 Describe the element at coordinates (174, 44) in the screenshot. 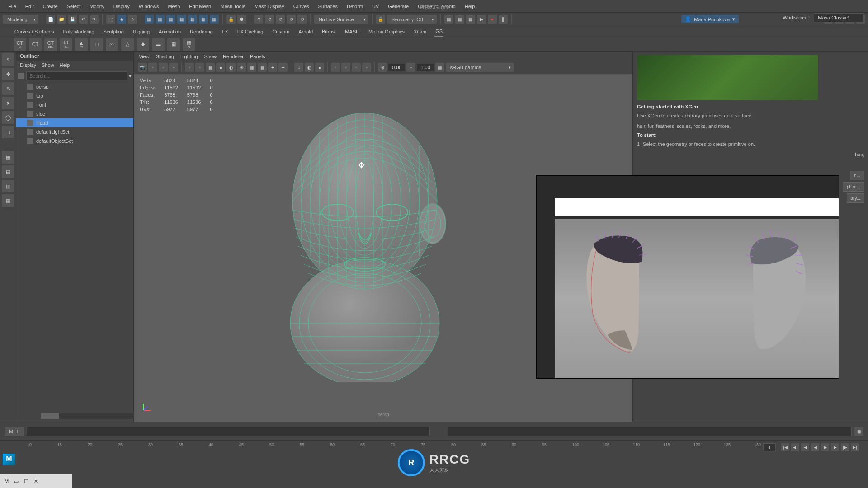

I see `shelf-icon-10: ▦` at that location.